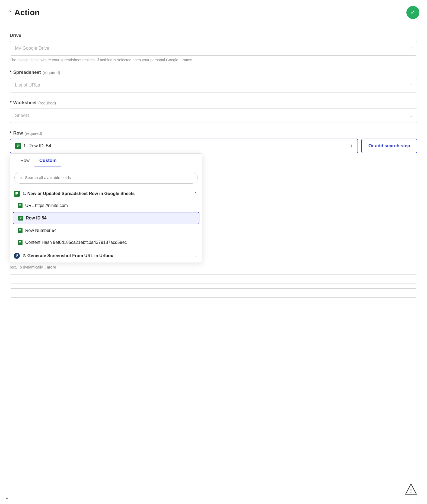 The width and height of the screenshot is (427, 504). Describe the element at coordinates (52, 267) in the screenshot. I see `row-more-link: more` at that location.